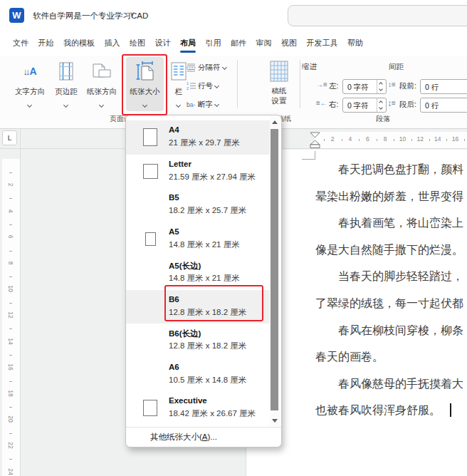  What do you see at coordinates (350, 139) in the screenshot?
I see `h-ruler-number: 4` at bounding box center [350, 139].